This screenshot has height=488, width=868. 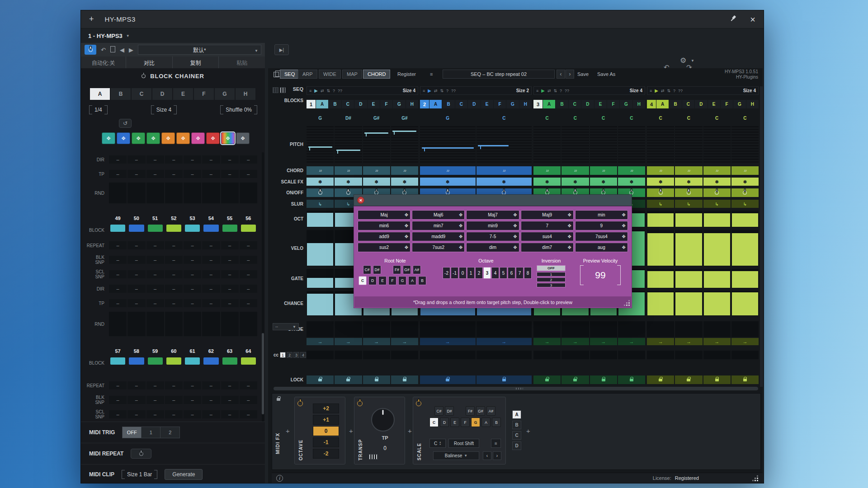 I want to click on add-module-button: +, so click(x=410, y=431).